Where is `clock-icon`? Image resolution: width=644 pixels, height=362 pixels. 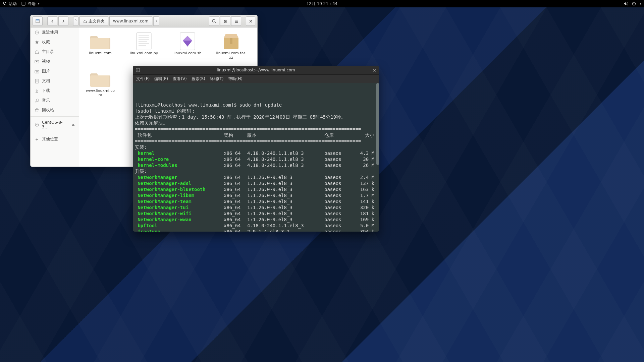 clock-icon is located at coordinates (37, 33).